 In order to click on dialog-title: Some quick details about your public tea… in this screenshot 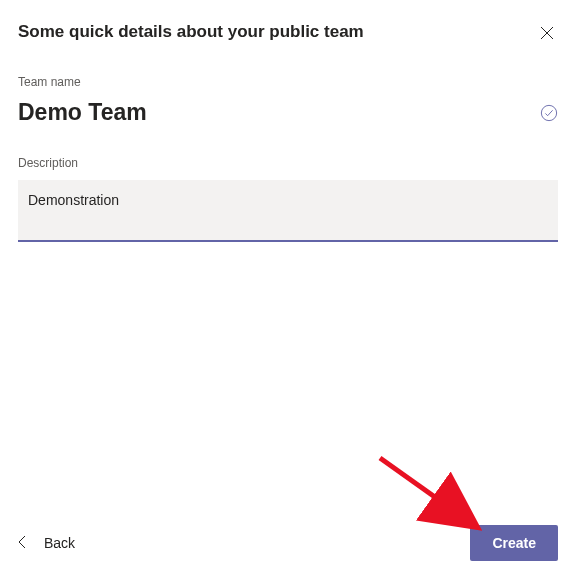, I will do `click(191, 32)`.